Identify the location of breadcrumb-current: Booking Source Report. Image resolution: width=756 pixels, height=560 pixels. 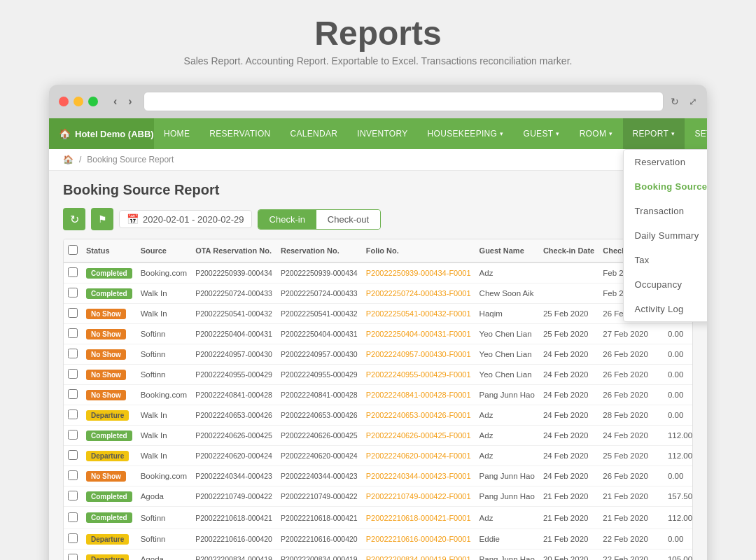
(130, 160).